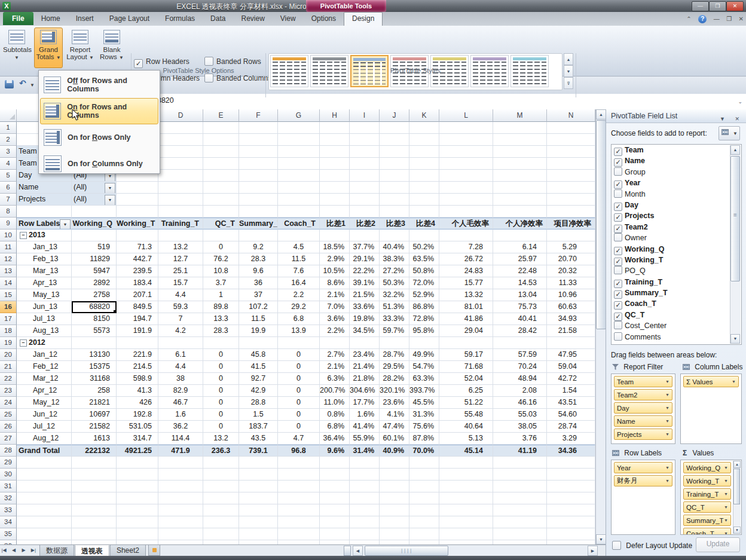 This screenshot has width=746, height=560. What do you see at coordinates (365, 415) in the screenshot?
I see `pivot-value-cell: 1.6%` at bounding box center [365, 415].